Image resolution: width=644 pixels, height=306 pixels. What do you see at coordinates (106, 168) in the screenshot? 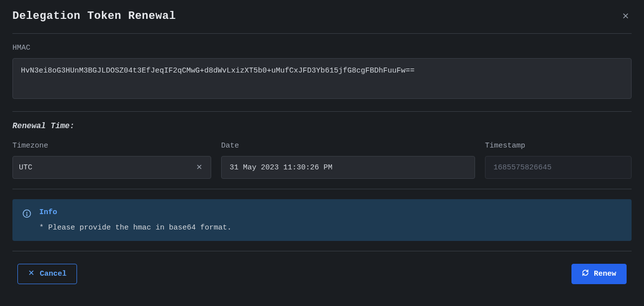
I see `timezone-value` at bounding box center [106, 168].